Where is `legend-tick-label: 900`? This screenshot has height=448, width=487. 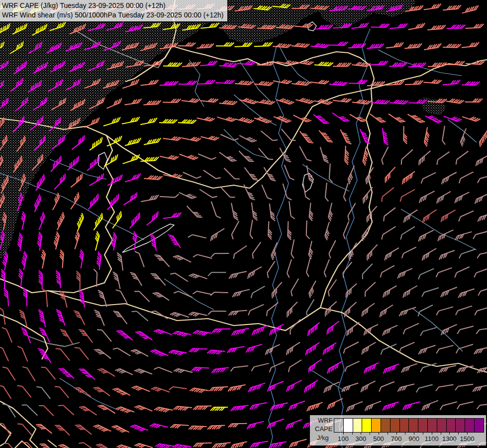
legend-tick-label: 900 is located at coordinates (414, 439).